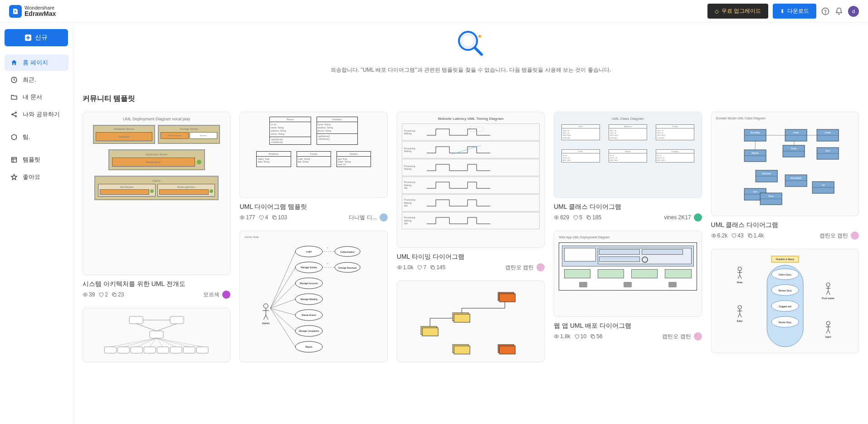 The width and height of the screenshot is (868, 424). I want to click on template-card: UML Class Diagram Classattr1: intattr2: …, so click(628, 167).